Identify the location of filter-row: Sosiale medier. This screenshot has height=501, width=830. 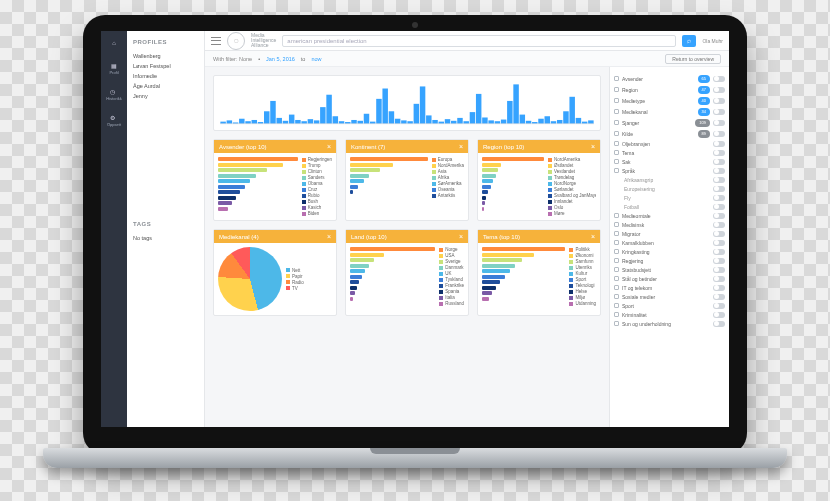
(670, 296).